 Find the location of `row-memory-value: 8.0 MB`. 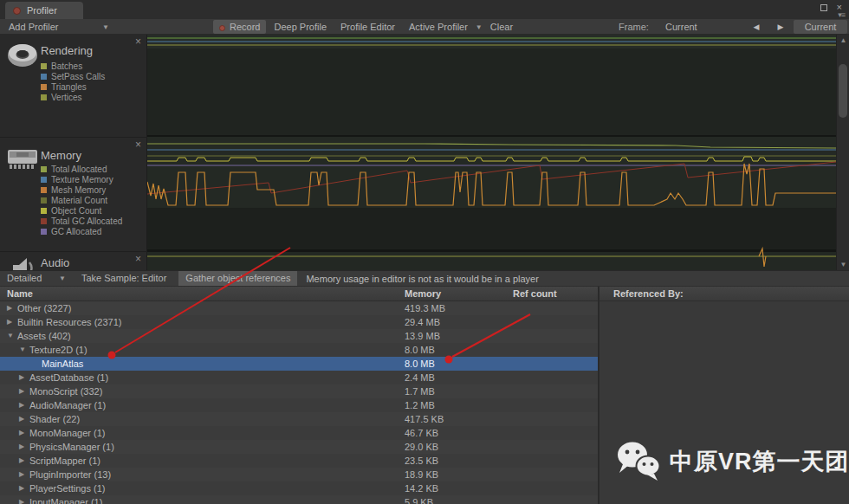

row-memory-value: 8.0 MB is located at coordinates (419, 350).